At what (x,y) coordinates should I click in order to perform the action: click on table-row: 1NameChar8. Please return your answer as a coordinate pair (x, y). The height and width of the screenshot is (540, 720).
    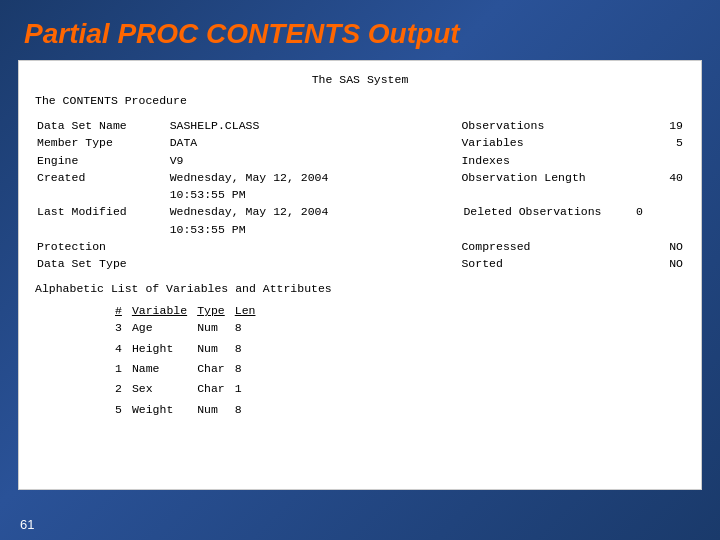
    Looking at the image, I should click on (190, 369).